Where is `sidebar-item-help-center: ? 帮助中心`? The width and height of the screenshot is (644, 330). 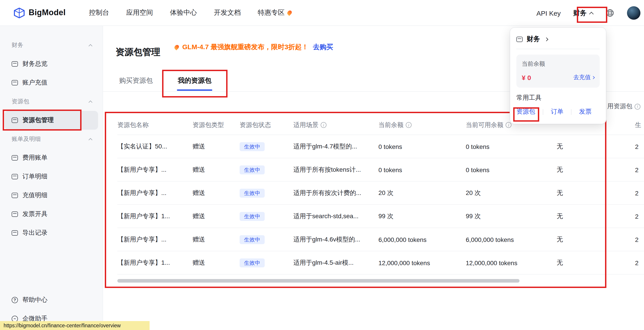 sidebar-item-help-center: ? 帮助中心 is located at coordinates (51, 300).